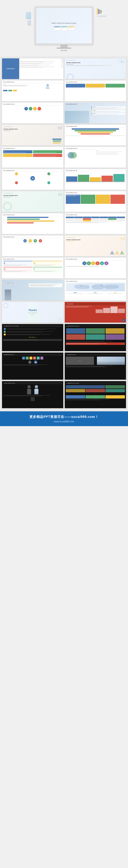  What do you see at coordinates (32, 127) in the screenshot?
I see `slide-7-subtitle: Click to edit Master title style` at bounding box center [32, 127].